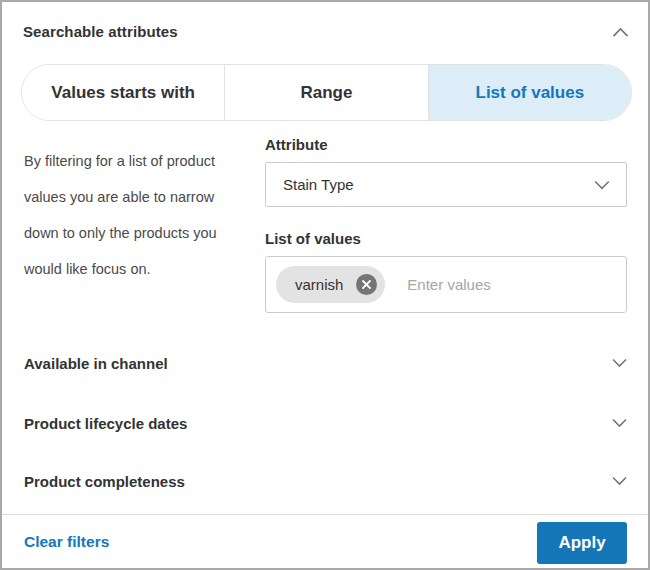  Describe the element at coordinates (620, 32) in the screenshot. I see `collapse-panel-button` at that location.